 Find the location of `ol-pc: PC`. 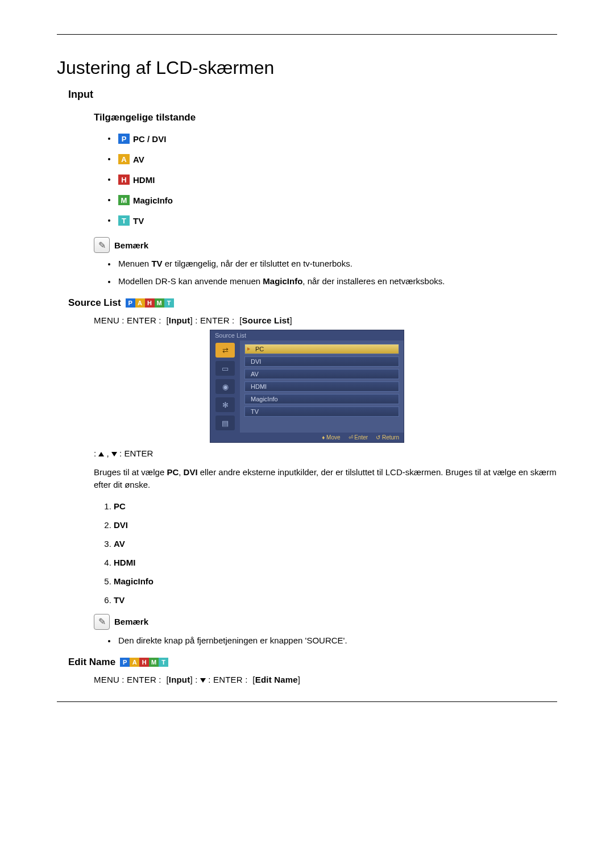

ol-pc: PC is located at coordinates (335, 506).